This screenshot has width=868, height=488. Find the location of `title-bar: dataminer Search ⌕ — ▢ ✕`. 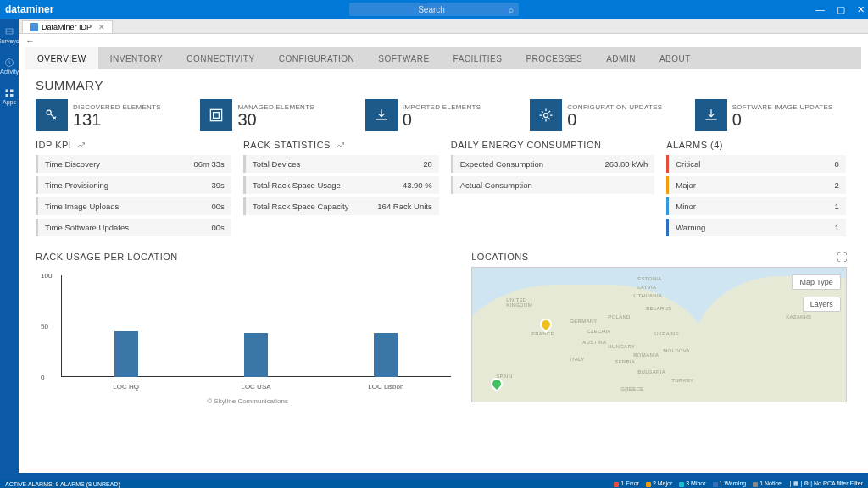

title-bar: dataminer Search ⌕ — ▢ ✕ is located at coordinates (434, 9).